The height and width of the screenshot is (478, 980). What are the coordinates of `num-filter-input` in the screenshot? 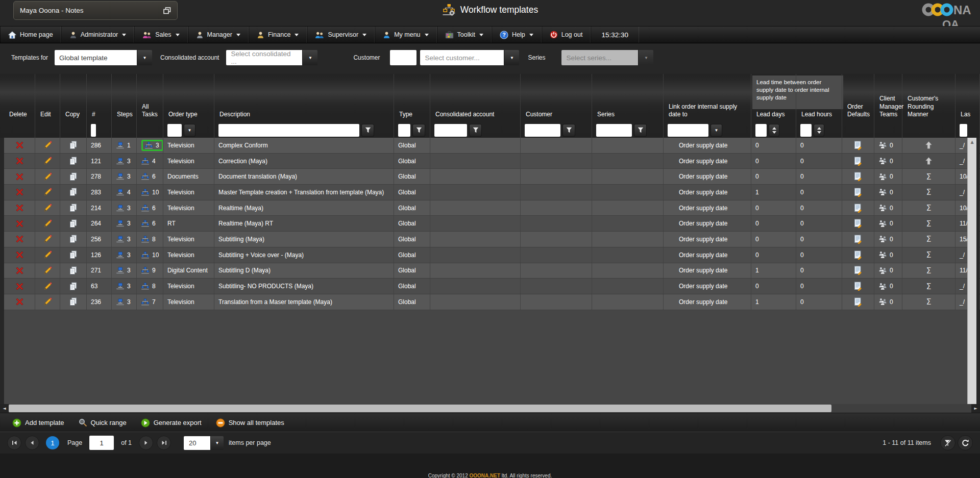 It's located at (93, 131).